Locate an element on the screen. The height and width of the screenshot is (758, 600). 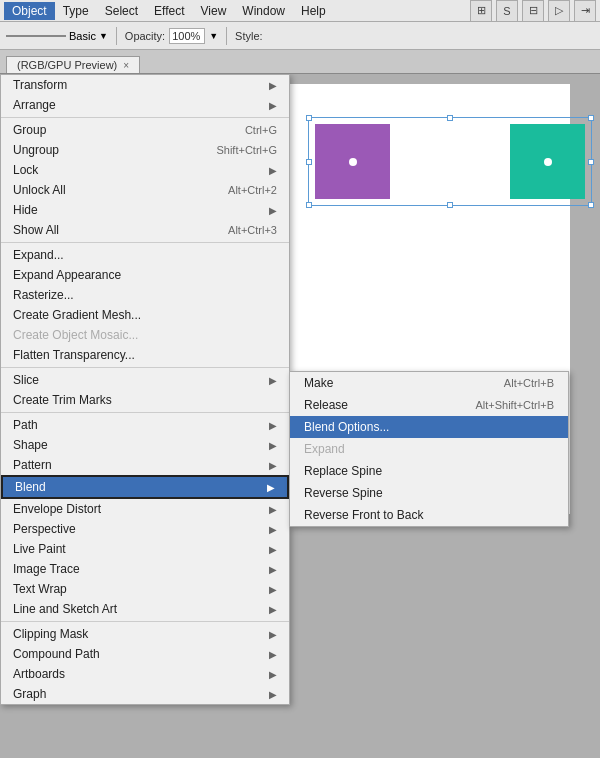
artboards-arrow: ▶ is located at coordinates (273, 674).